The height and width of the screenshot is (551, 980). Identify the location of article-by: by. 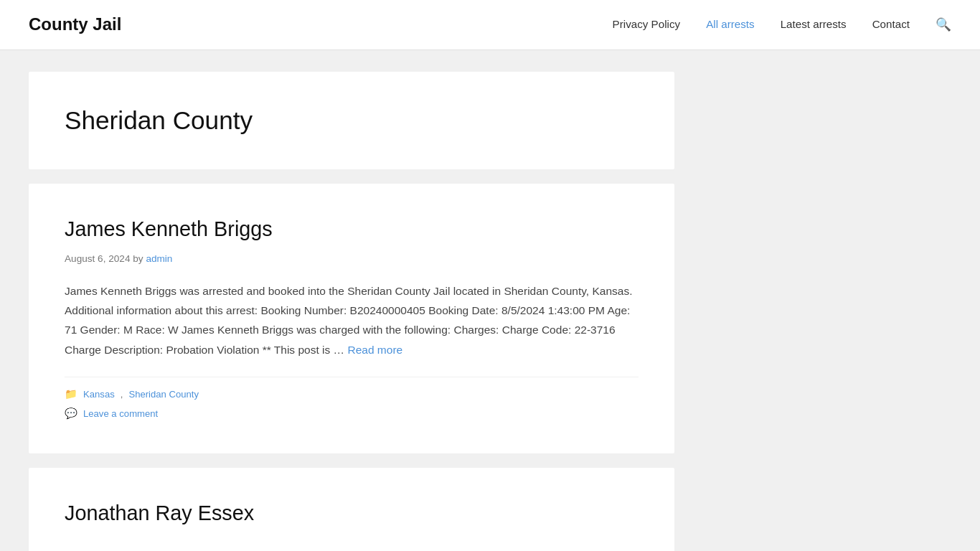
(139, 258).